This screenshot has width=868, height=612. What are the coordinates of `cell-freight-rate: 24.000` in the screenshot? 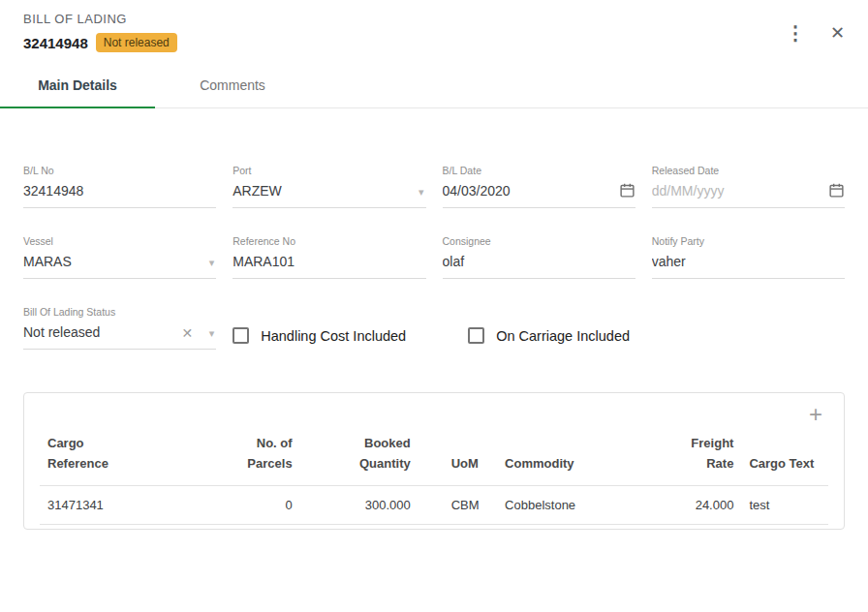 It's located at (698, 505).